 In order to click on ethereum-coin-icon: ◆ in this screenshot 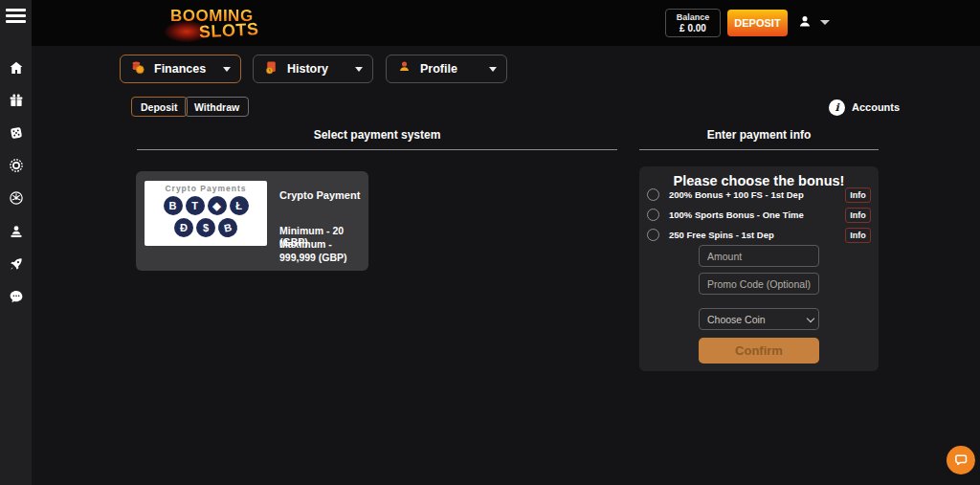, I will do `click(217, 206)`.